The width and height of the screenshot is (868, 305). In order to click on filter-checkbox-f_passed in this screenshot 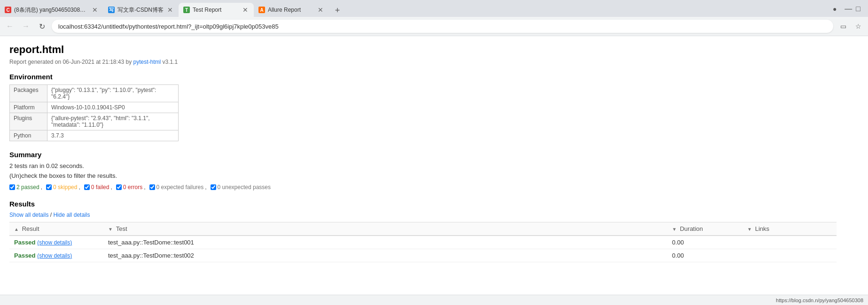, I will do `click(12, 187)`.